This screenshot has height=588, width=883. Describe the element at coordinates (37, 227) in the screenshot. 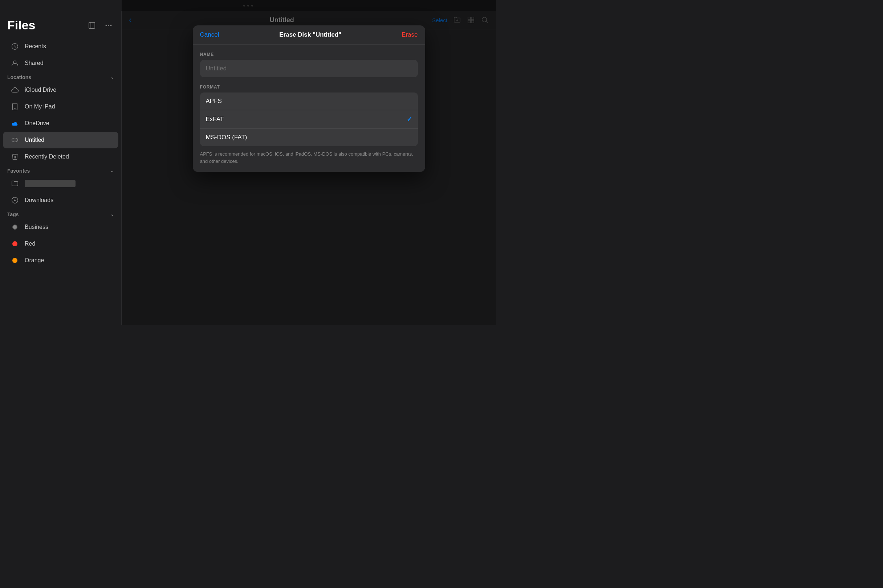

I see `tag-business-label: Business` at that location.